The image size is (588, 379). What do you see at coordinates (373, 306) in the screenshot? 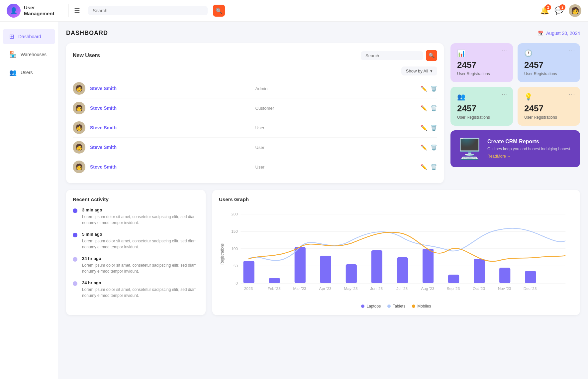
I see `legend-label-laptops: Laptops` at bounding box center [373, 306].